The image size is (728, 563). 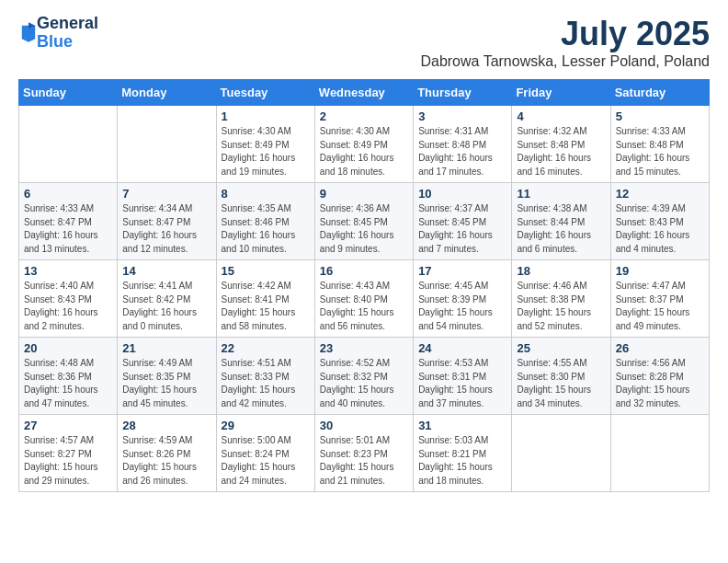 I want to click on calendar-day-cell: 7Sunrise: 4:34 AM Sunset: 8:47 PM Daylig…, so click(x=167, y=222).